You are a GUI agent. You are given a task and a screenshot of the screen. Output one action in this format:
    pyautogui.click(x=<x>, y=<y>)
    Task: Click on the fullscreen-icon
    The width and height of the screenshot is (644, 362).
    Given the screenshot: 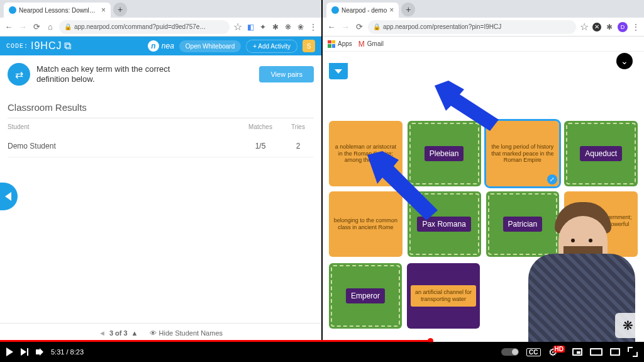 What is the action you would take?
    pyautogui.click(x=633, y=352)
    